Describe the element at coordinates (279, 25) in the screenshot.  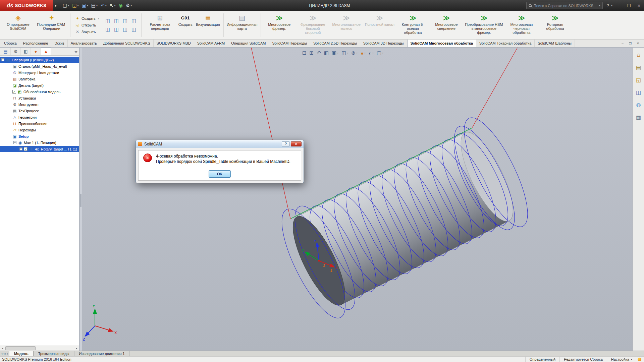
I see `op-multiaxis-milling-button: ≫ Многоосевое фрезер.` at that location.